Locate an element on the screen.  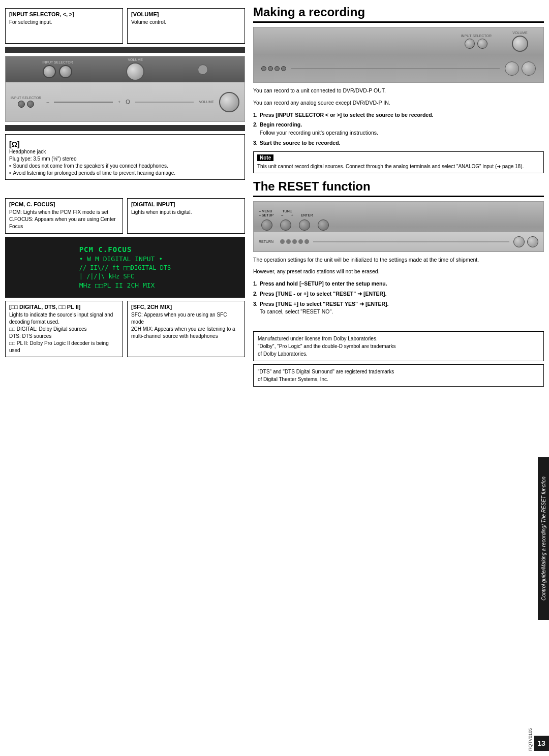
intro-text-2: You can record any analog source except … is located at coordinates (399, 103).